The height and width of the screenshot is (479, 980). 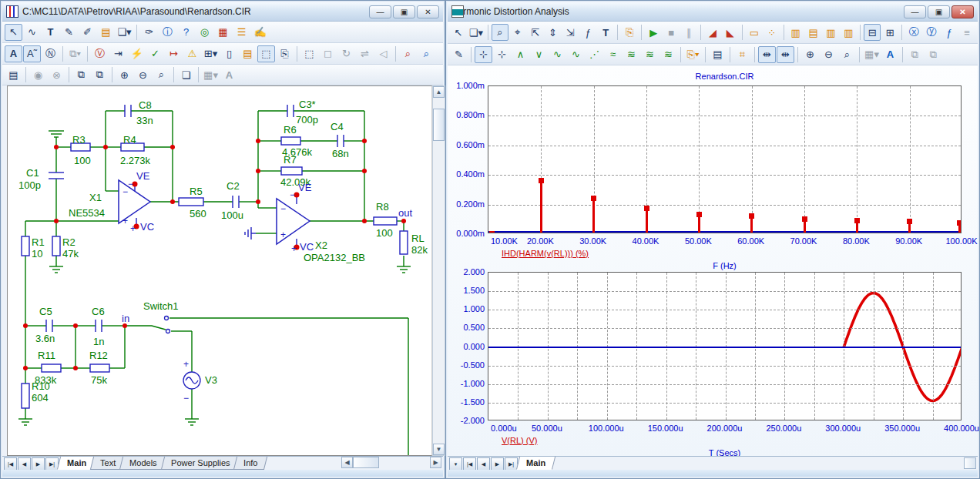 I want to click on show-voltages-icon: Ⓥ, so click(x=100, y=54).